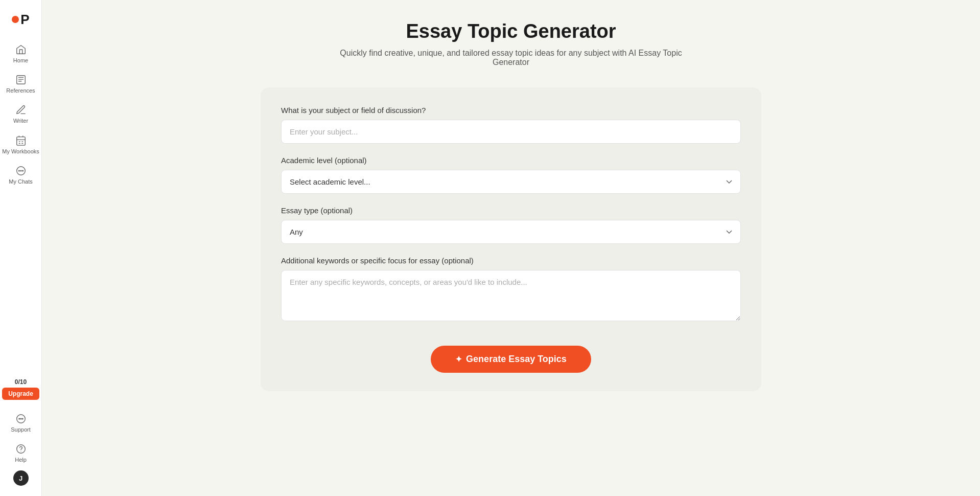 The image size is (980, 496). Describe the element at coordinates (20, 394) in the screenshot. I see `upgrade-button: Upgrade` at that location.